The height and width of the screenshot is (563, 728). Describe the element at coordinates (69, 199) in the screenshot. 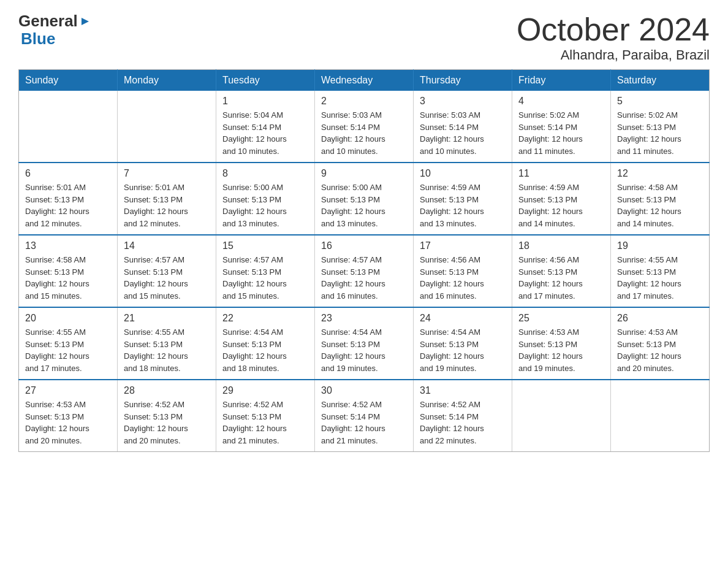

I see `calendar-cell: 6Sunrise: 5:01 AMSunset: 5:13 PMDaylight…` at that location.